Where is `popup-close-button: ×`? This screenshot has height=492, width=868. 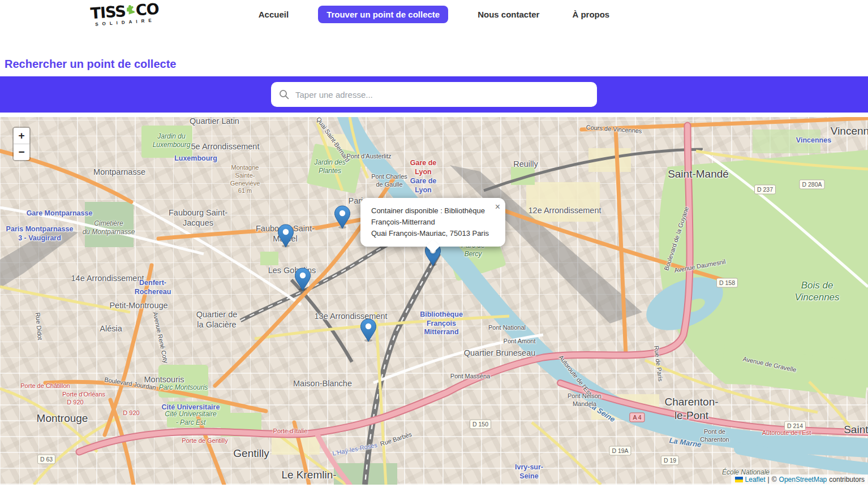
popup-close-button: × is located at coordinates (498, 207).